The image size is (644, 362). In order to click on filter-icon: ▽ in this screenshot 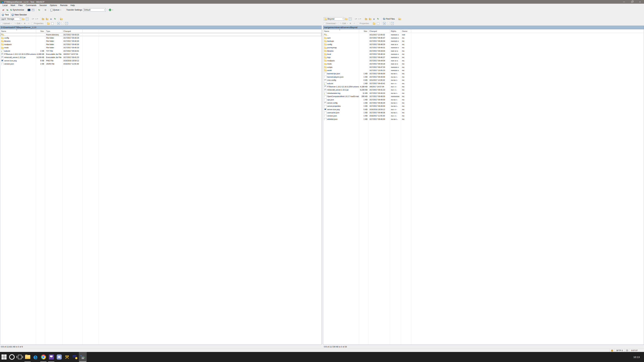, I will do `click(27, 19)`.